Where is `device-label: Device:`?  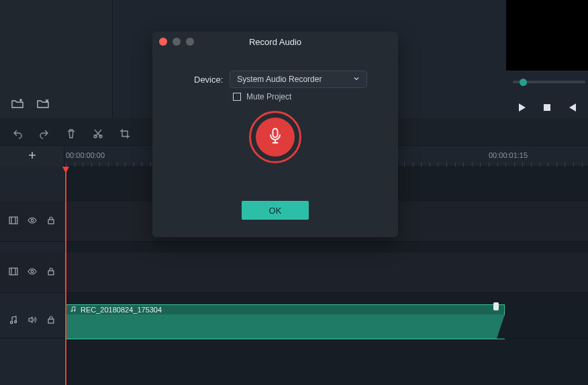 device-label: Device: is located at coordinates (208, 79).